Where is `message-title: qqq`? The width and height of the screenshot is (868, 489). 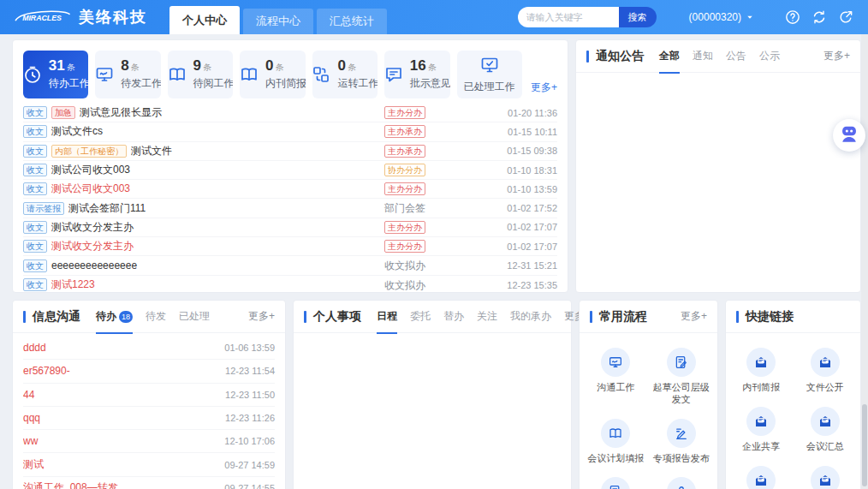 message-title: qqq is located at coordinates (121, 418).